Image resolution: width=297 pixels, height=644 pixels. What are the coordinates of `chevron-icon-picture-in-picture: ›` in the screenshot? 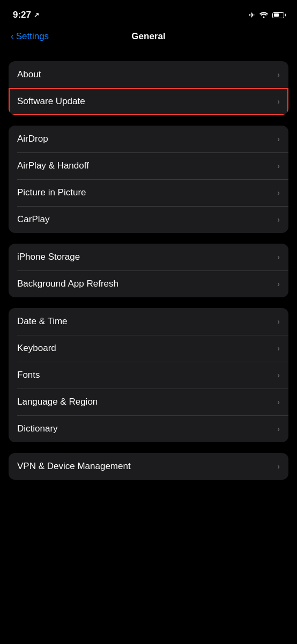 It's located at (279, 193).